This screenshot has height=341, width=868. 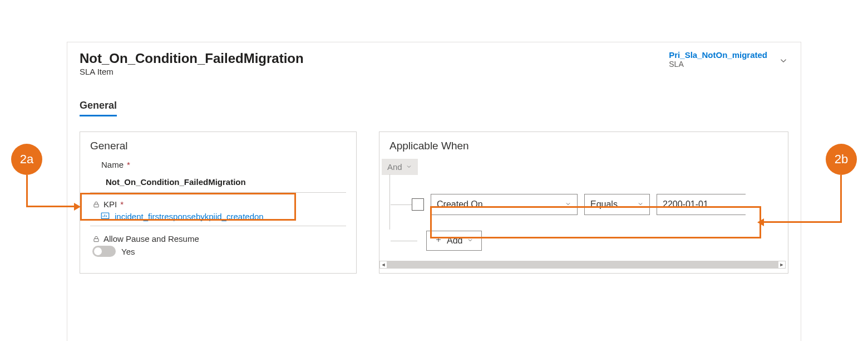 I want to click on kpi-icon, so click(x=105, y=216).